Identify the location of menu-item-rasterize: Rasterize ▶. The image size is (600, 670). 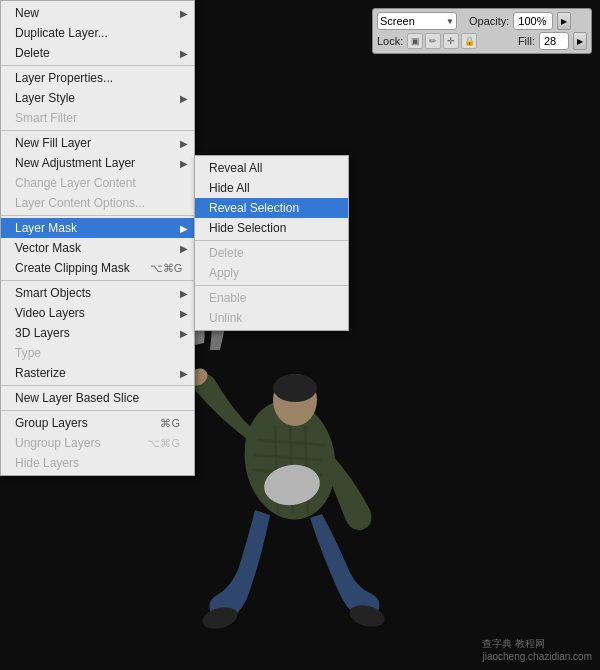
(98, 373).